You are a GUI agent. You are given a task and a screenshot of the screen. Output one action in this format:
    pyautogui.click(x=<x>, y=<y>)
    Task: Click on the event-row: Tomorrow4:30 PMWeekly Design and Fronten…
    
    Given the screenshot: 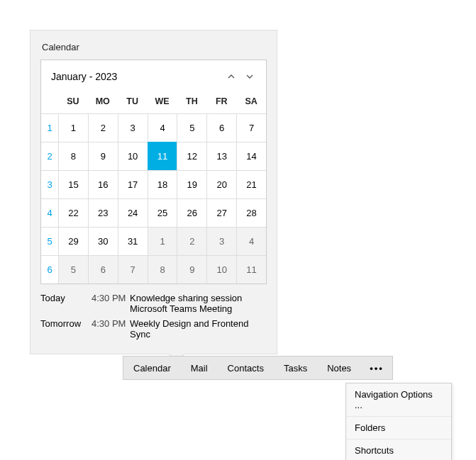 What is the action you would take?
    pyautogui.click(x=153, y=329)
    